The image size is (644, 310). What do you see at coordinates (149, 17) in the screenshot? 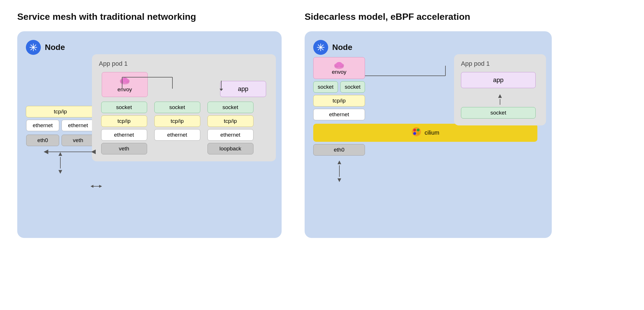
I see `left-diagram-title: Service mesh with traditional networking` at bounding box center [149, 17].